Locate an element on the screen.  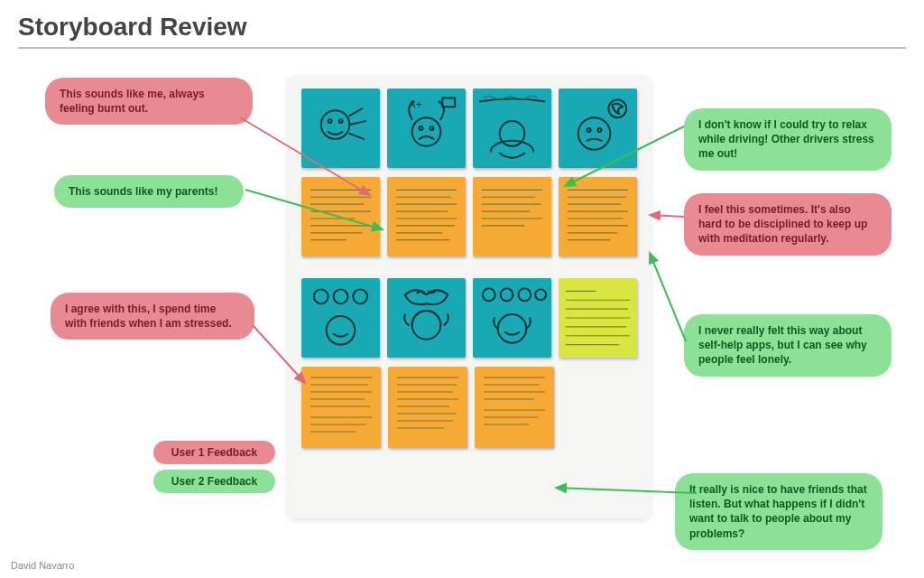
horizontal-rule is located at coordinates (462, 48).